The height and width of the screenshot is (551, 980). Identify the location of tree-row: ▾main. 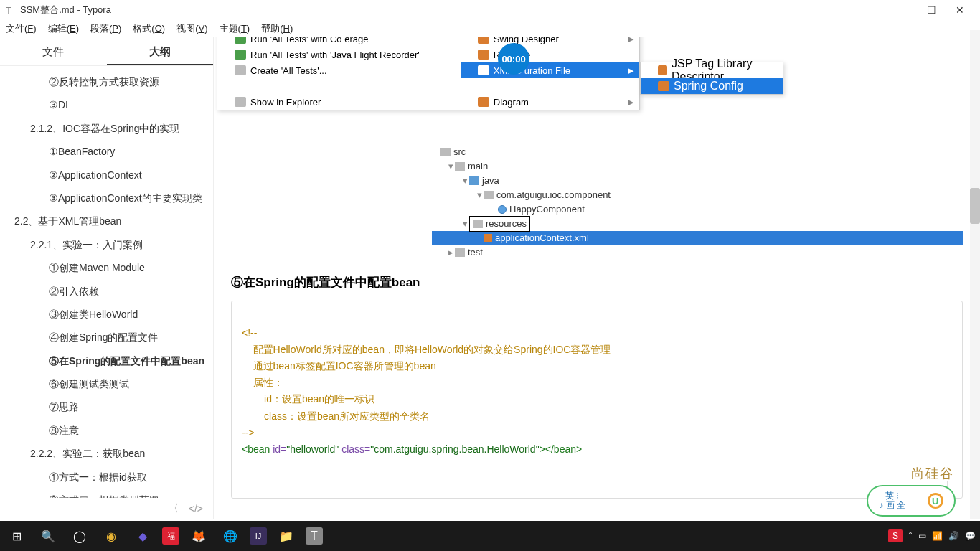
(697, 166).